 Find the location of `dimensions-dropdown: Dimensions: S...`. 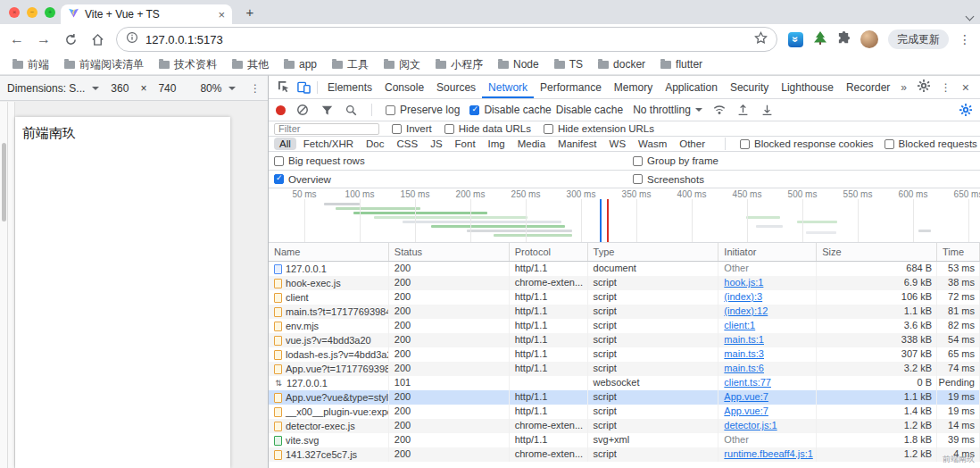

dimensions-dropdown: Dimensions: S... is located at coordinates (46, 88).